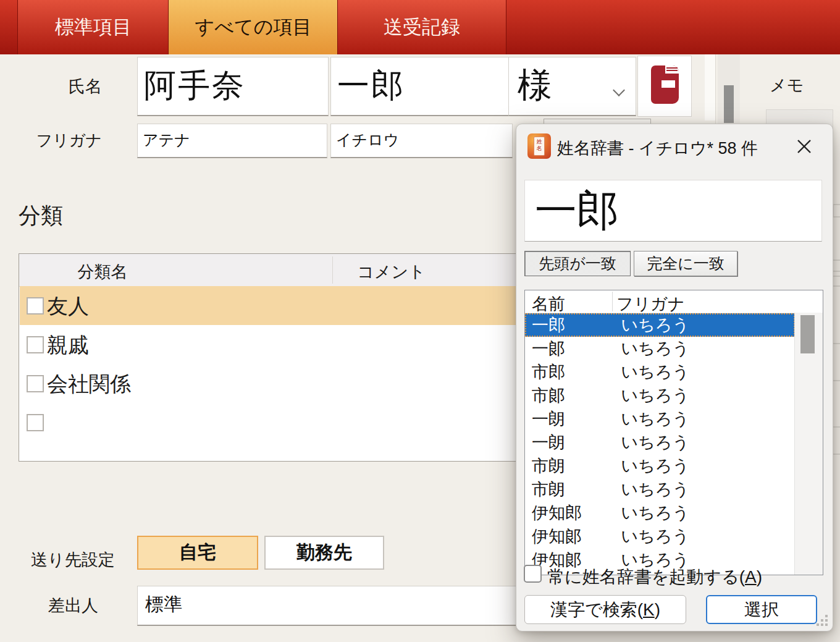 This screenshot has height=642, width=840. What do you see at coordinates (787, 85) in the screenshot?
I see `memo-label: メモ` at bounding box center [787, 85].